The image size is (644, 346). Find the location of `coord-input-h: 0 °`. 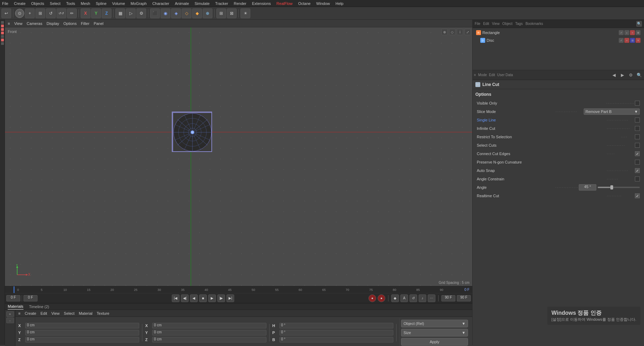

coord-input-h: 0 ° is located at coordinates (337, 326).